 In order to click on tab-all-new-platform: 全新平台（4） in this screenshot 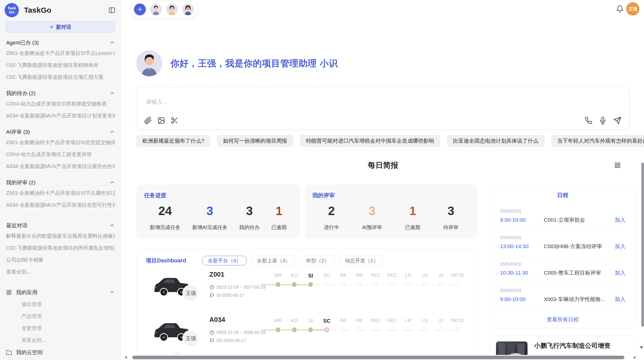, I will do `click(224, 261)`.